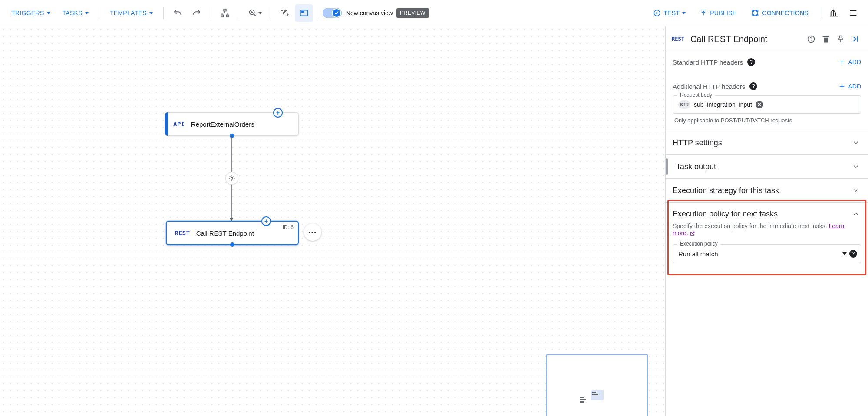 This screenshot has height=416, width=868. I want to click on chevron-up-icon, so click(856, 214).